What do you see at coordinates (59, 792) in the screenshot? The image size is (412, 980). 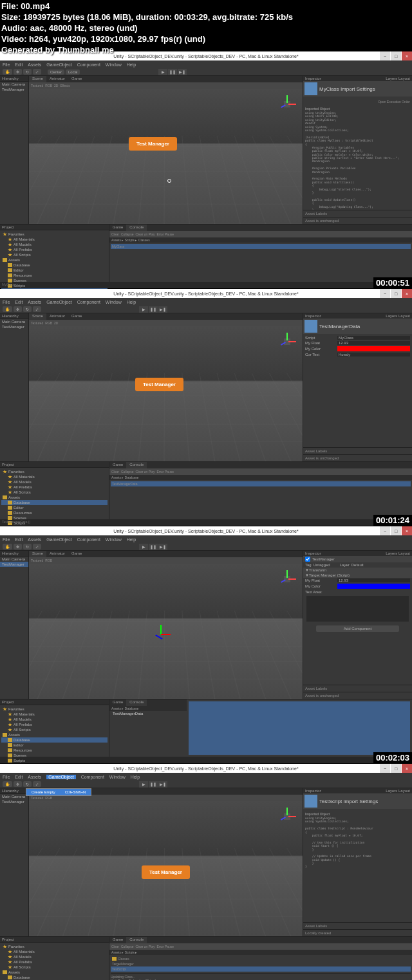 I see `menu-item-create-empty: Create EmptyCtrl+Shift+N` at bounding box center [59, 792].